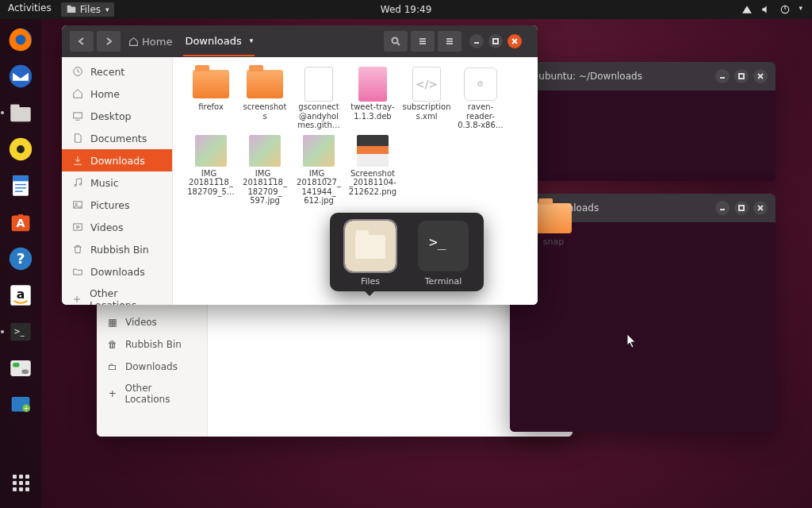 The height and width of the screenshot is (508, 812). I want to click on clock: Wed 19:49, so click(406, 10).